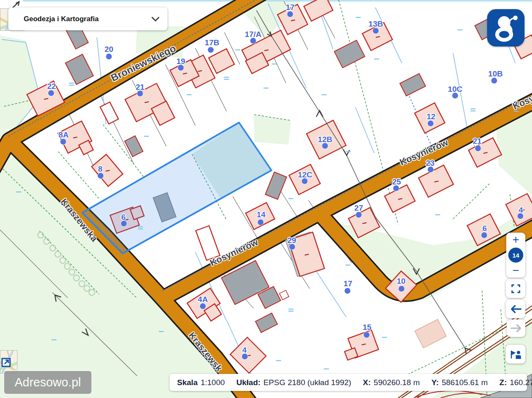 The width and height of the screenshot is (532, 398). I want to click on z-readout: Z: 160.27, so click(516, 383).